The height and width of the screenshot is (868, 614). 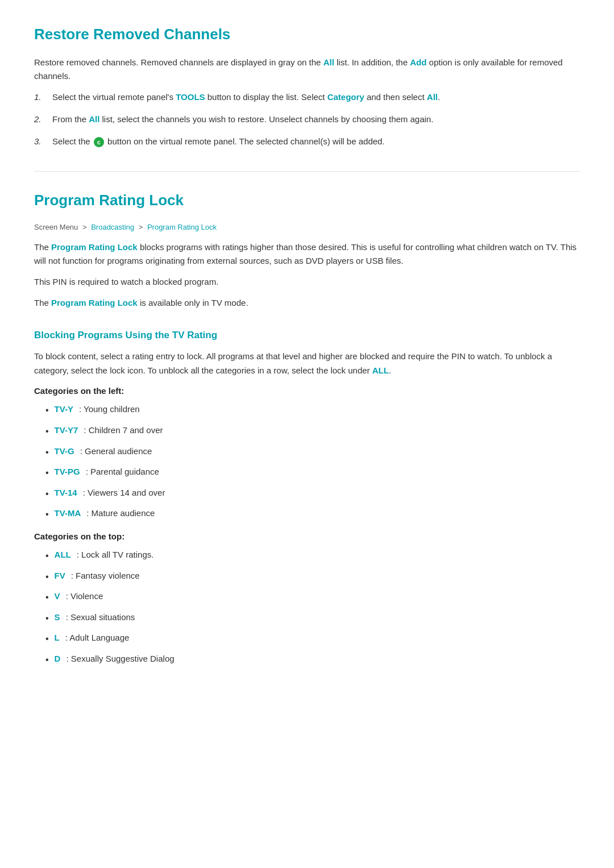 I want to click on categories-left-list: TV-Y: Young childrenTV-Y7: Children 7 an…, so click(x=307, y=462).